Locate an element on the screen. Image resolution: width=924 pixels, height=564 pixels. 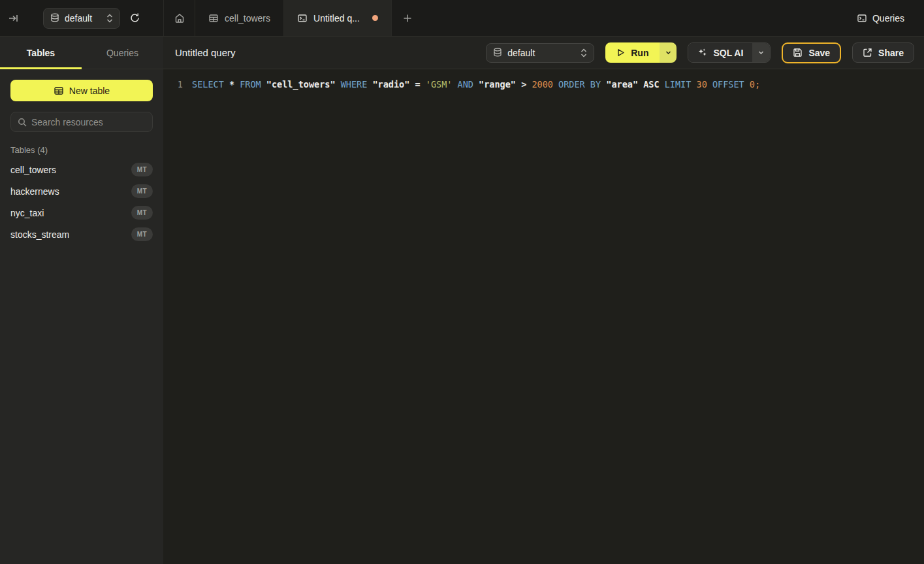
new-tab-button is located at coordinates (407, 18).